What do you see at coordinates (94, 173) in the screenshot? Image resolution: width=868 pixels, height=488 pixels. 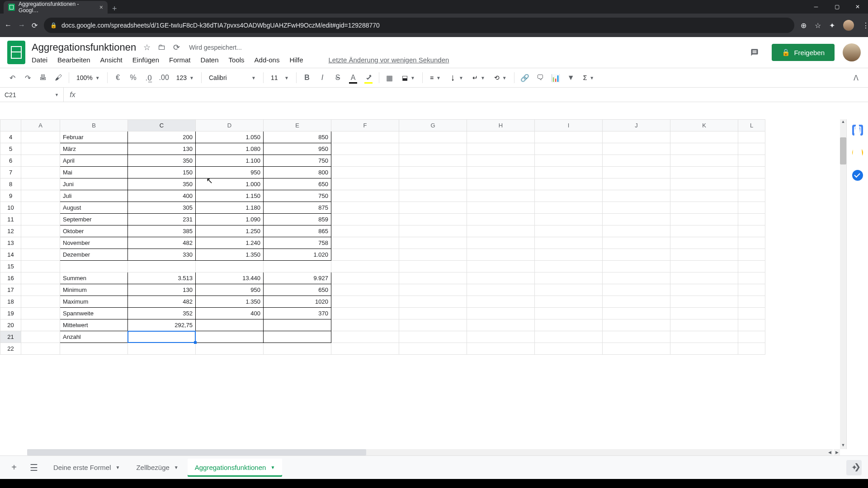 I see `cell: Mai` at bounding box center [94, 173].